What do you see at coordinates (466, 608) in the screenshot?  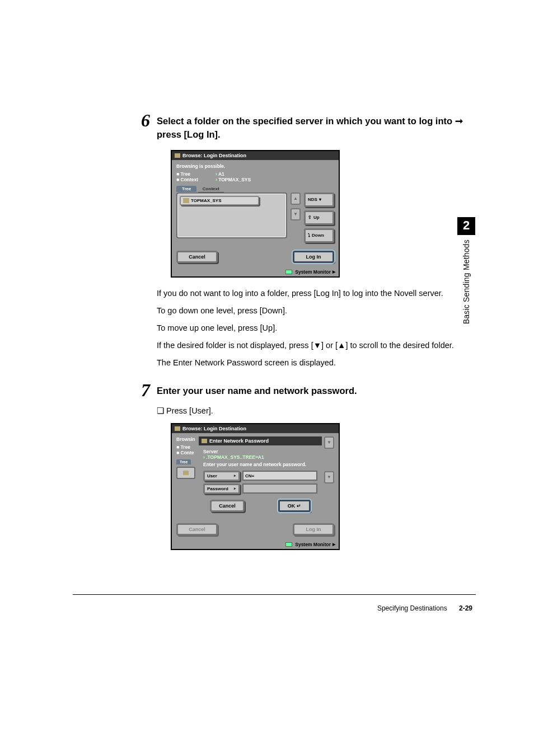 I see `footer-page-number: 2-29` at bounding box center [466, 608].